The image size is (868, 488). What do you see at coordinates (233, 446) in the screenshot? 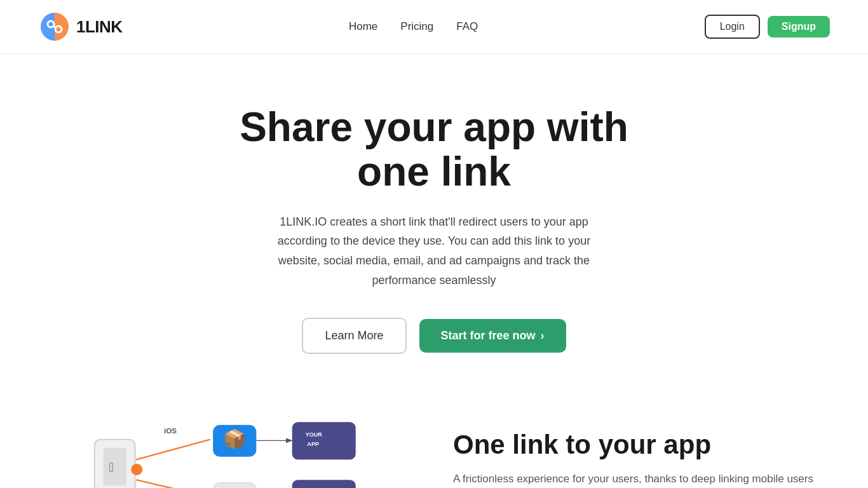
I see `diagram-area:  iOS 📦 YOUR APP Android` at bounding box center [233, 446].